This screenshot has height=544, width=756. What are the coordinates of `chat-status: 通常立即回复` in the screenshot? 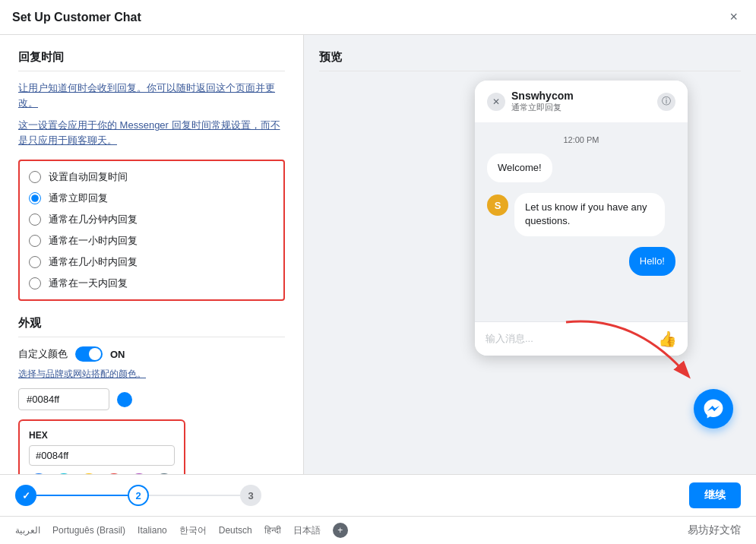 It's located at (542, 108).